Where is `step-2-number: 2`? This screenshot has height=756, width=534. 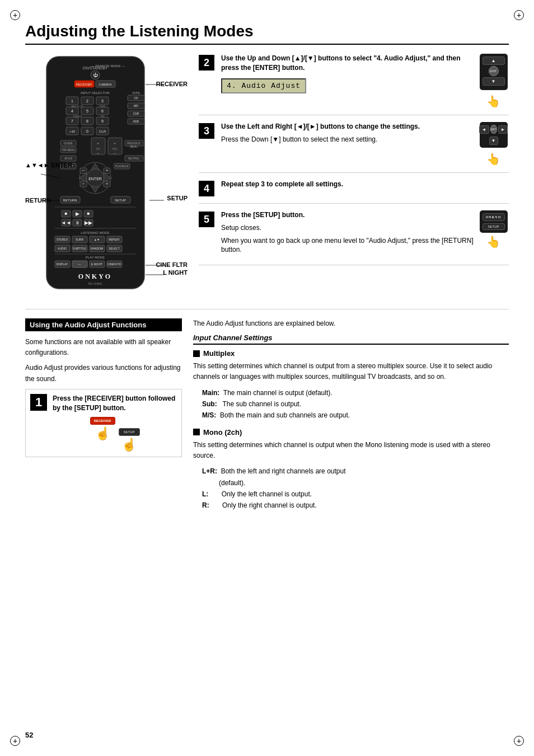
step-2-number: 2 is located at coordinates (207, 63).